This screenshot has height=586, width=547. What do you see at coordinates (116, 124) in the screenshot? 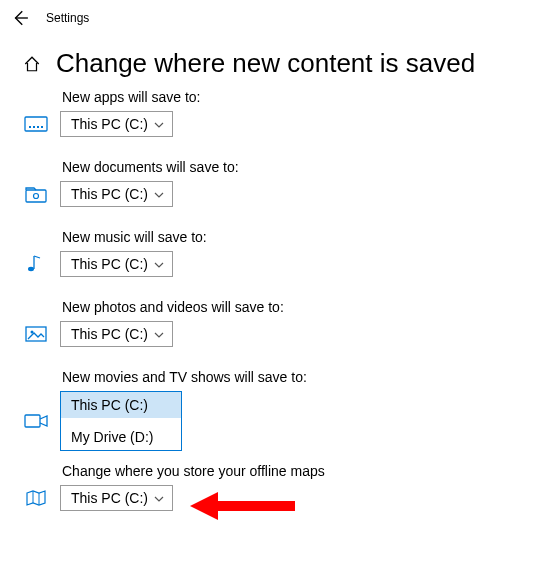
I see `apps-location-select: This PC (C:)` at bounding box center [116, 124].